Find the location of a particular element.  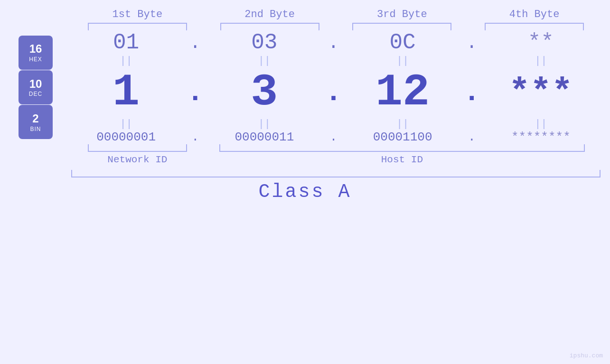

bin-sep1: . is located at coordinates (195, 137).